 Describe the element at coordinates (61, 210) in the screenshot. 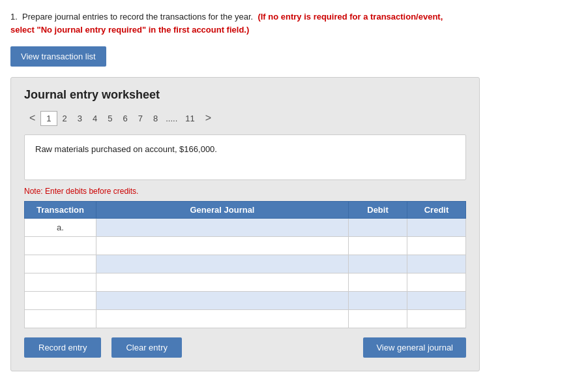

I see `col-header-transaction: Transaction` at that location.